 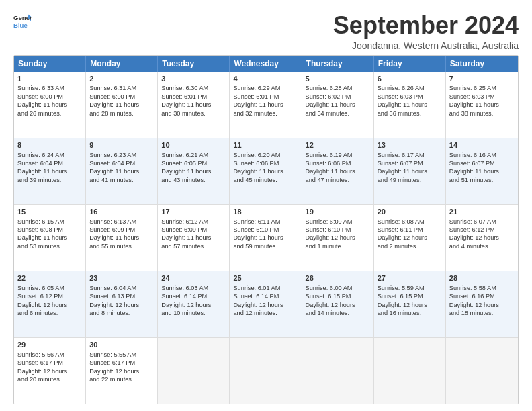 What do you see at coordinates (482, 278) in the screenshot?
I see `day-num-28: 28` at bounding box center [482, 278].